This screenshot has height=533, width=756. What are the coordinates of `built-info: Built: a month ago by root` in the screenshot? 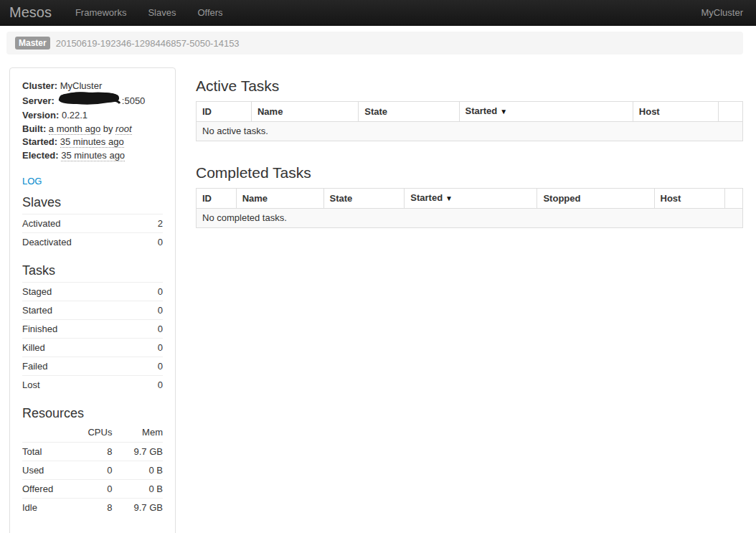 It's located at (93, 129).